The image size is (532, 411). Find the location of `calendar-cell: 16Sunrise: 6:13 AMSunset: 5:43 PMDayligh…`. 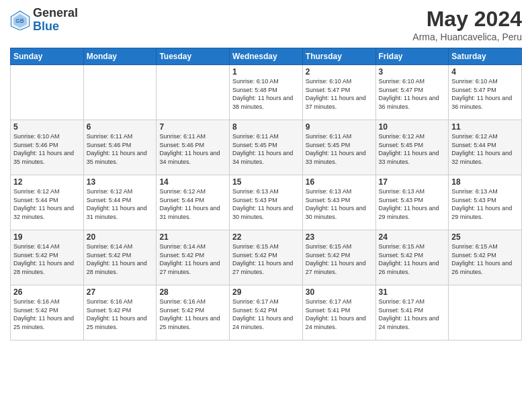

calendar-cell: 16Sunrise: 6:13 AMSunset: 5:43 PMDayligh… is located at coordinates (339, 203).